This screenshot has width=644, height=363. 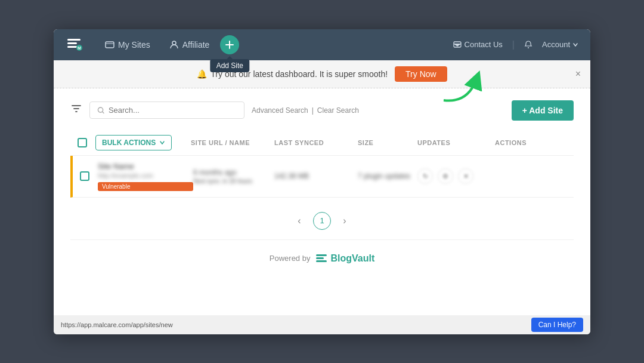 What do you see at coordinates (299, 221) in the screenshot?
I see `prev-page-button: ‹` at bounding box center [299, 221].